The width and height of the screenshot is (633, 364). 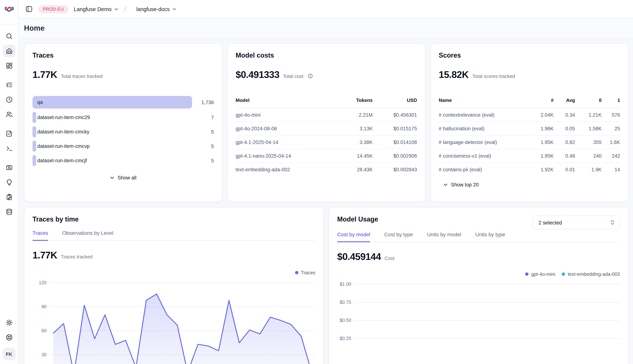 I want to click on prompts-icon, so click(x=9, y=134).